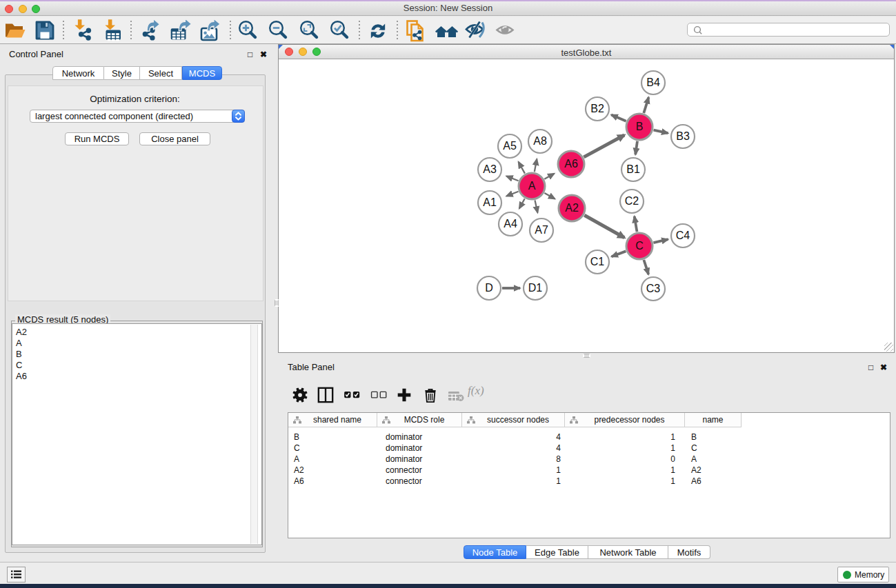  What do you see at coordinates (489, 288) in the screenshot?
I see `svg-text: D` at bounding box center [489, 288].